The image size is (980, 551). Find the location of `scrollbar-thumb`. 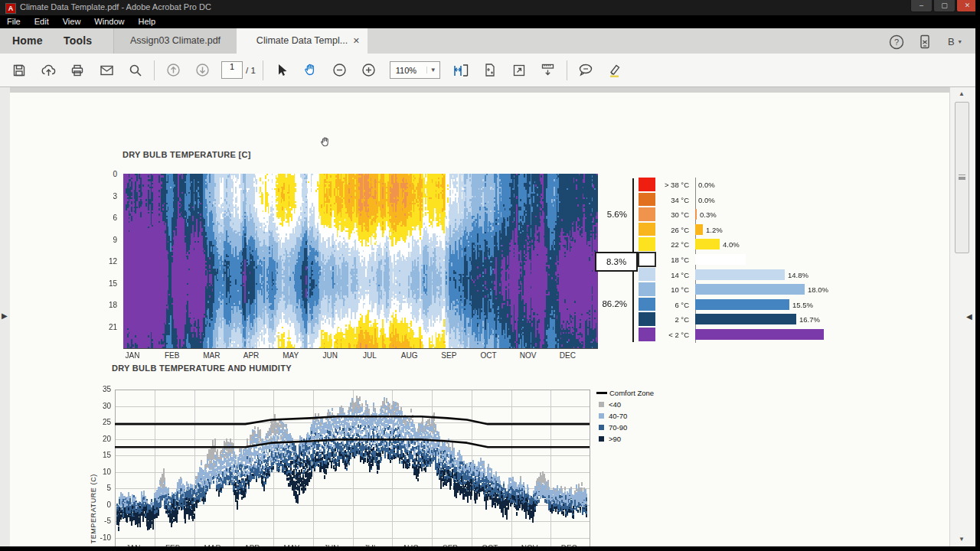

scrollbar-thumb is located at coordinates (962, 178).